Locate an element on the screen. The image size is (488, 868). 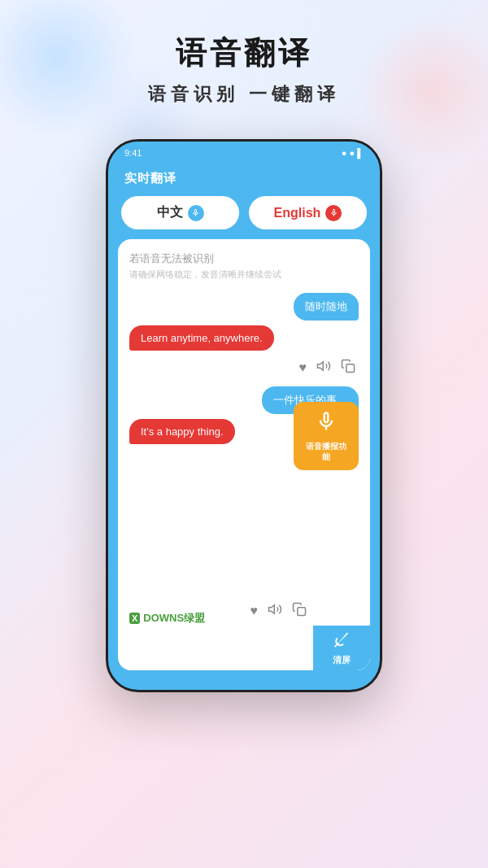
tooltip-text: 语音播报功能 is located at coordinates (326, 451).